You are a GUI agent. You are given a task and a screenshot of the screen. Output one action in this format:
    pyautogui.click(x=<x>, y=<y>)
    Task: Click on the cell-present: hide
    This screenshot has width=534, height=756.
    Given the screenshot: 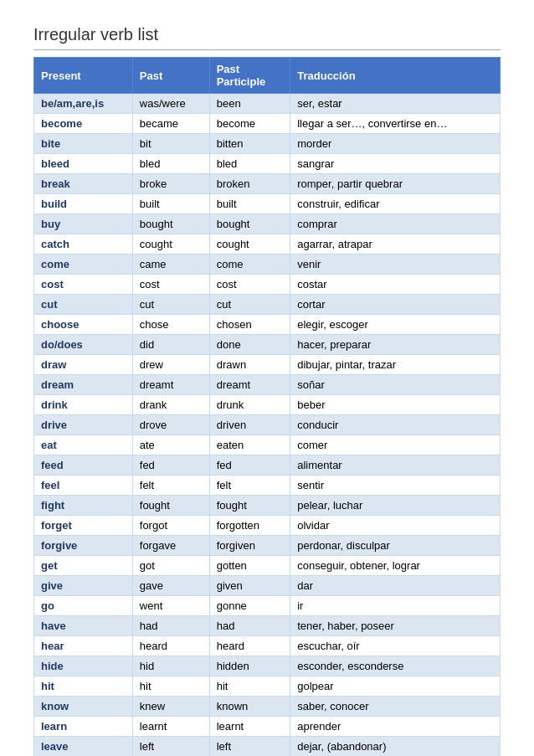 What is the action you would take?
    pyautogui.click(x=84, y=666)
    